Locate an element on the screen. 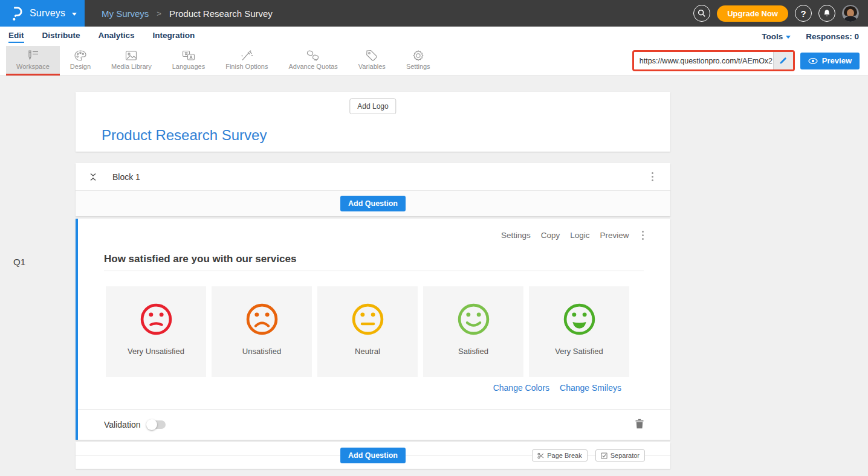  block-menu-button is located at coordinates (653, 177).